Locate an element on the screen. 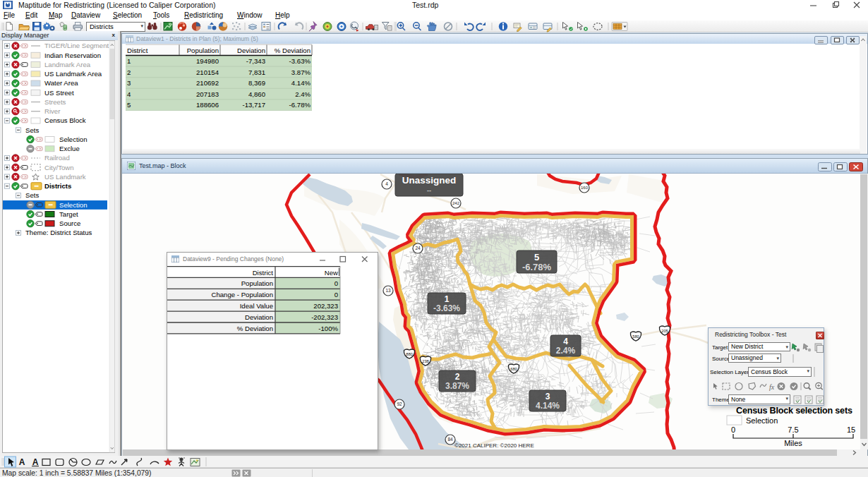 The image size is (868, 477). svg-text: -7,343 is located at coordinates (255, 61).